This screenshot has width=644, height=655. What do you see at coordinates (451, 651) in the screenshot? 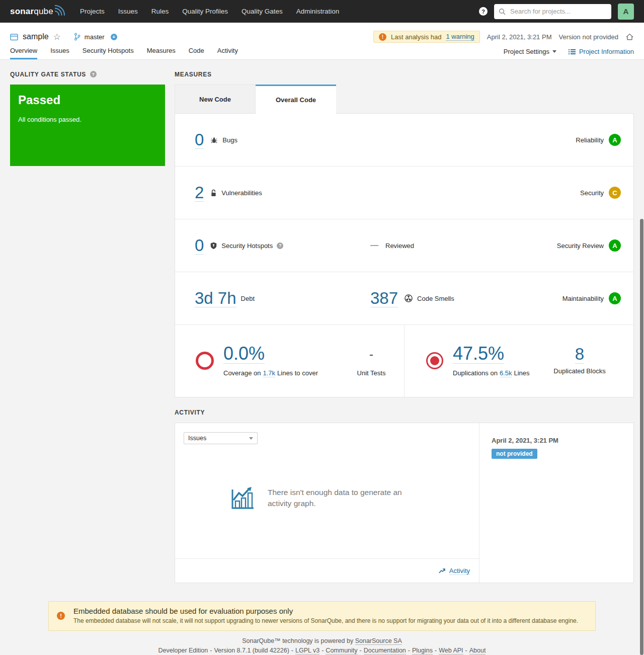
I see `footer-link-web-api: Web API` at bounding box center [451, 651].